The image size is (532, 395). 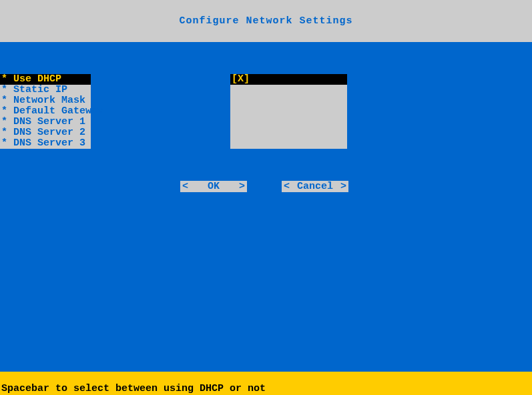 I want to click on settings-item: * DNS Server 1, so click(x=45, y=122).